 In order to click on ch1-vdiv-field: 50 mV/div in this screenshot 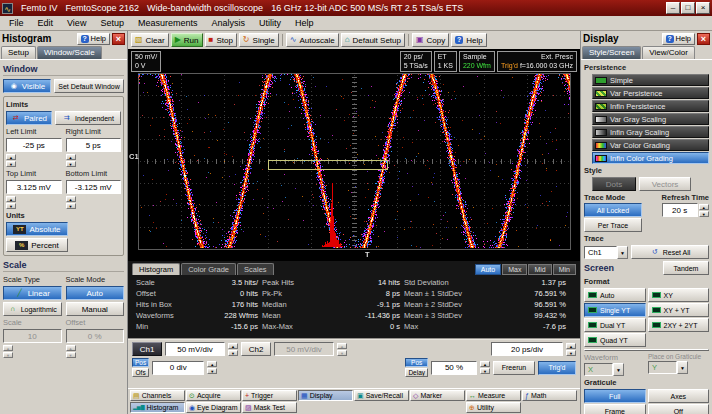, I will do `click(195, 349)`.